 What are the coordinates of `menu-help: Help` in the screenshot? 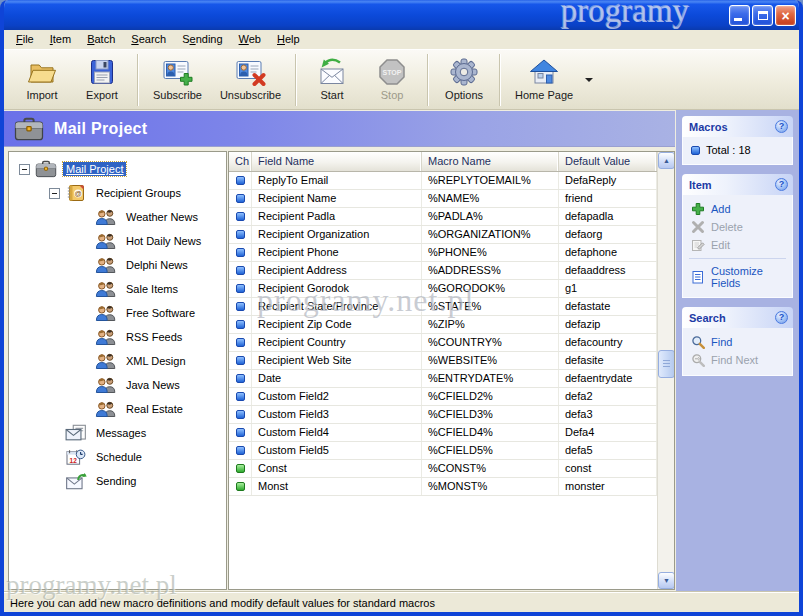 It's located at (288, 40).